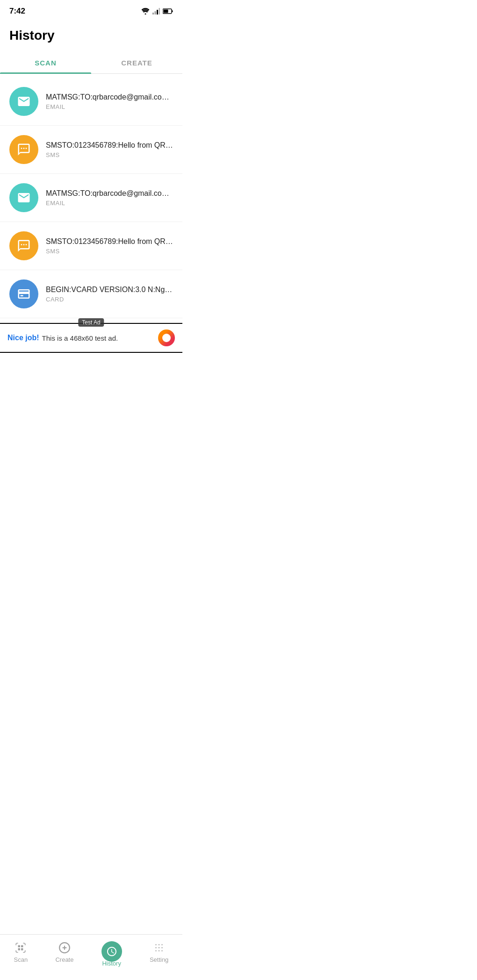 Image resolution: width=477 pixels, height=980 pixels. I want to click on item-title: BEGIN:VCARD VERSION:3.0 N:Nguyen;Th..., so click(109, 290).